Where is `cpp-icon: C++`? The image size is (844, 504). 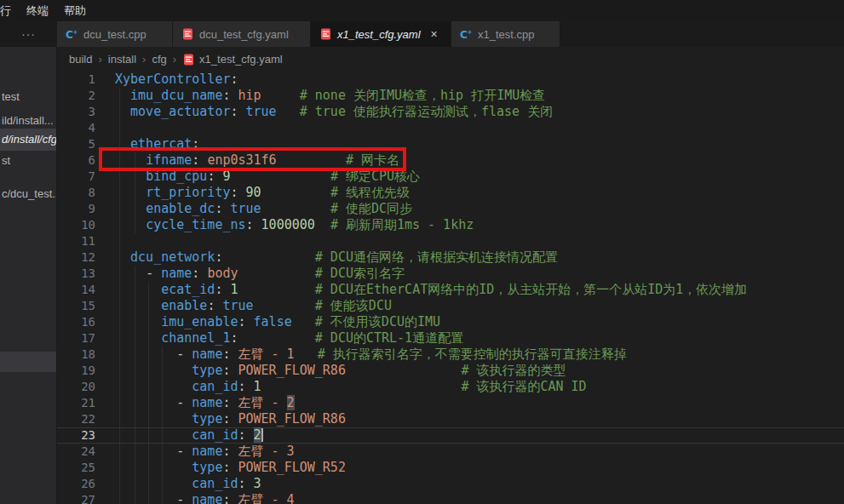
cpp-icon: C++ is located at coordinates (72, 34).